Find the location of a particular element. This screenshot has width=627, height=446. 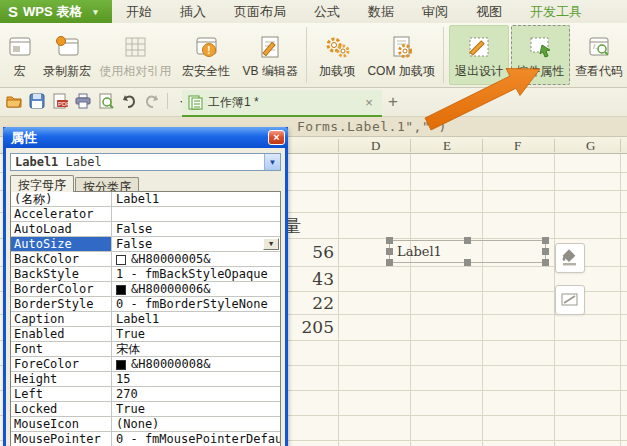

column-header-g: G is located at coordinates (590, 146).